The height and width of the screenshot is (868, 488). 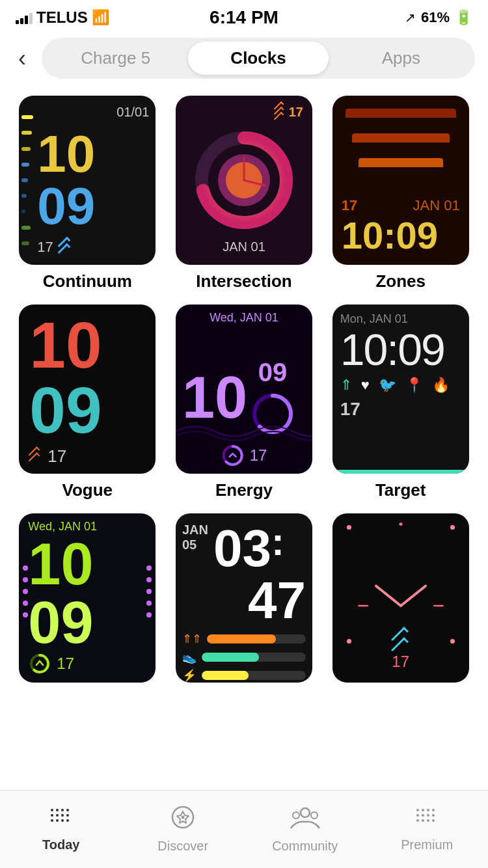 I want to click on clock-label-vogue: Vogue, so click(x=88, y=491).